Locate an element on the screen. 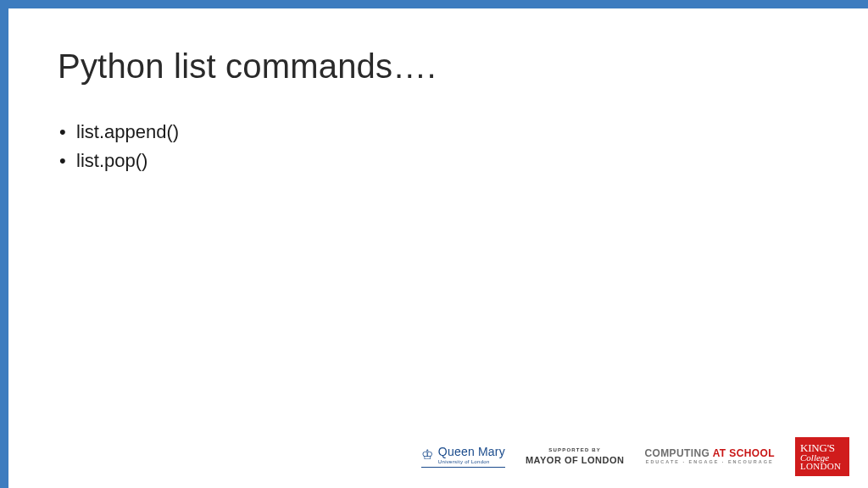 The image size is (868, 488). mayor-of-london-logo: SUPPORTED BY MAYOR OF LONDON is located at coordinates (575, 457).